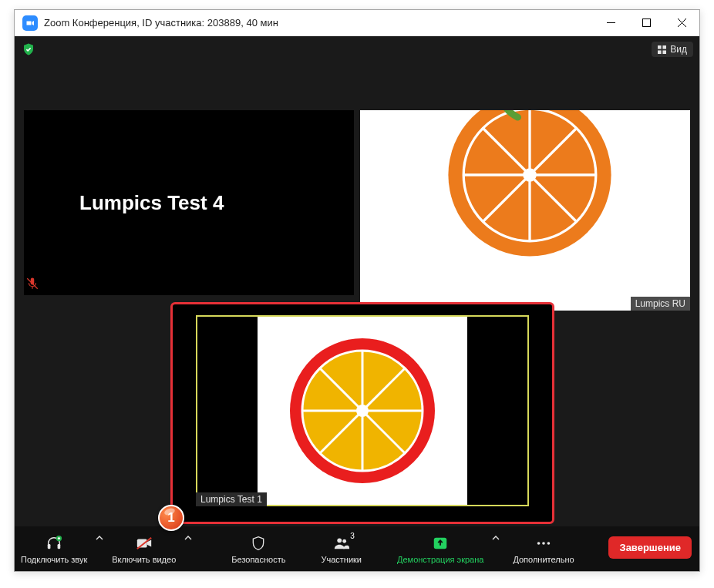  Describe the element at coordinates (144, 543) in the screenshot. I see `camera-off-icon` at that location.